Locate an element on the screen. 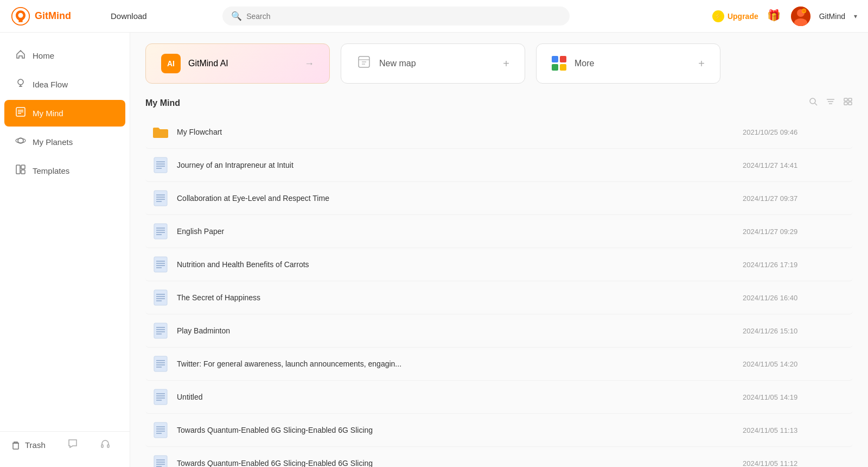 The height and width of the screenshot is (467, 868). quick-actions: AI GitMind AI → New map + is located at coordinates (499, 64).